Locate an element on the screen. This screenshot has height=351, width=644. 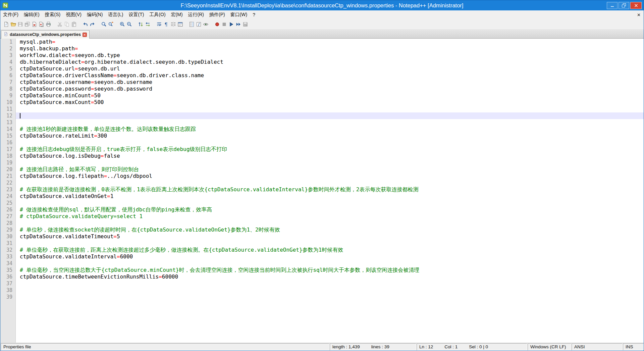
toolbar-group: ¶ is located at coordinates (170, 24).